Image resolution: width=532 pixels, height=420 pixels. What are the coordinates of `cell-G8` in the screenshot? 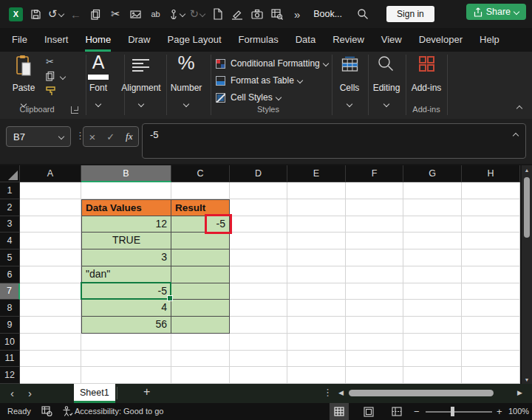 It's located at (433, 309).